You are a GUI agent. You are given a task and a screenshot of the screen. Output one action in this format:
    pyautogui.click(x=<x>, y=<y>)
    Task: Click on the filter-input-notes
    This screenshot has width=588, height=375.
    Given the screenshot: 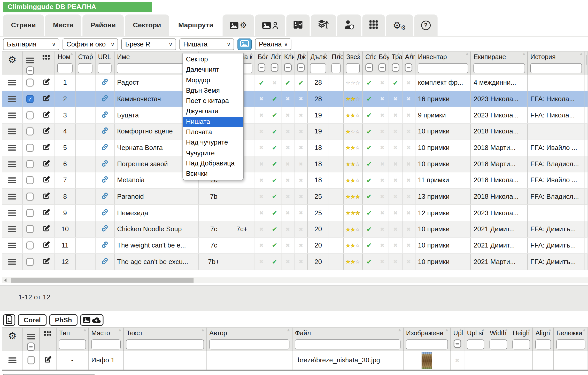 What is the action you would take?
    pyautogui.click(x=571, y=344)
    